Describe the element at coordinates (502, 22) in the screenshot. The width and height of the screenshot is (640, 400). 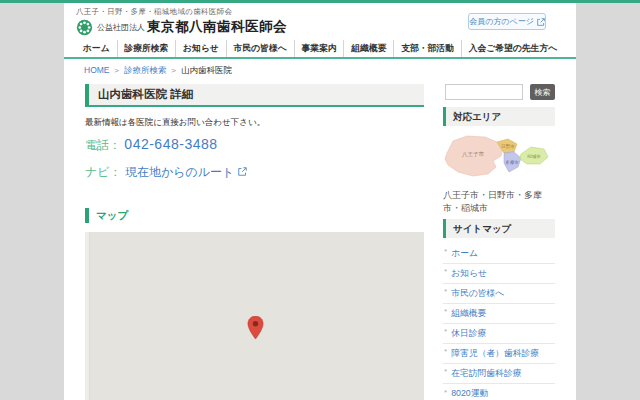
I see `member-page-button-label: 会員の方のページ` at that location.